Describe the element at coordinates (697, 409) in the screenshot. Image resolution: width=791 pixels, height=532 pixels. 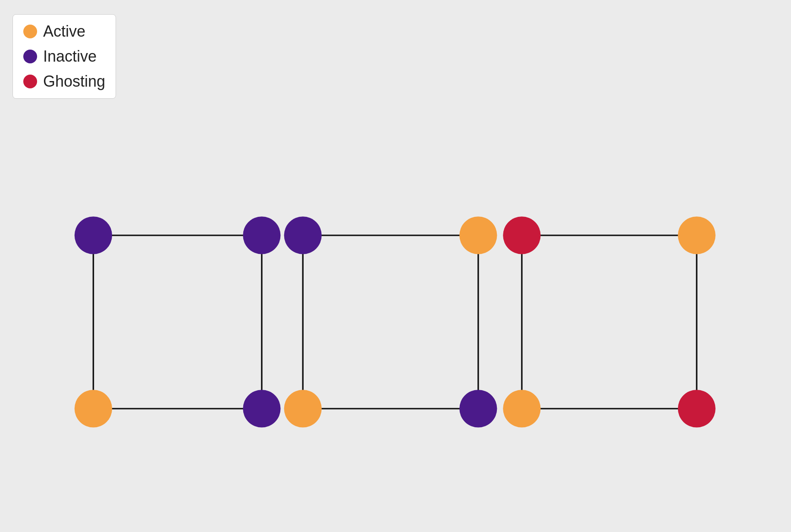
I see `graph-node-n12` at that location.